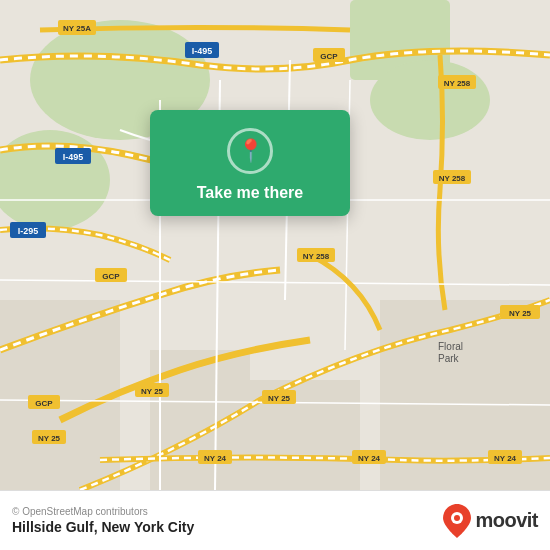 Image resolution: width=550 pixels, height=550 pixels. Describe the element at coordinates (250, 193) in the screenshot. I see `popup-label: Take me there` at that location.